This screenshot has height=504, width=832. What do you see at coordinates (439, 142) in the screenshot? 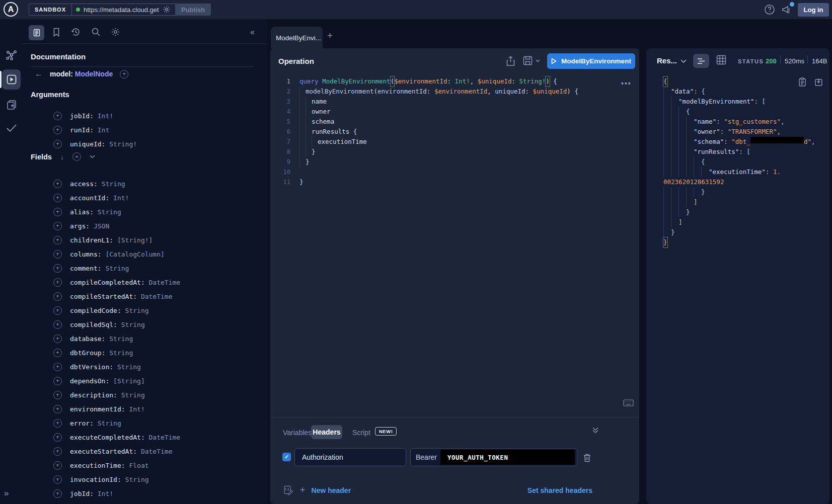
I see `code-line: executionTime` at bounding box center [439, 142].